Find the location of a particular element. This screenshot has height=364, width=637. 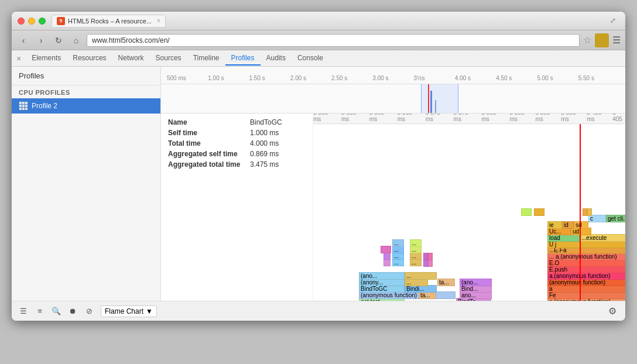

search-icon: 🔍 is located at coordinates (56, 311).